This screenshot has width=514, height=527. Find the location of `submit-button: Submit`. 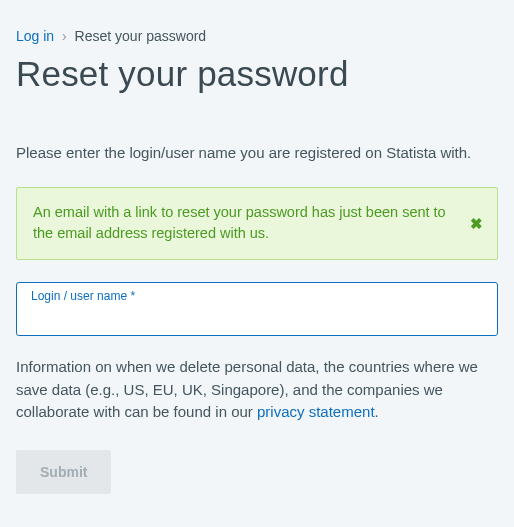

submit-button: Submit is located at coordinates (64, 472).